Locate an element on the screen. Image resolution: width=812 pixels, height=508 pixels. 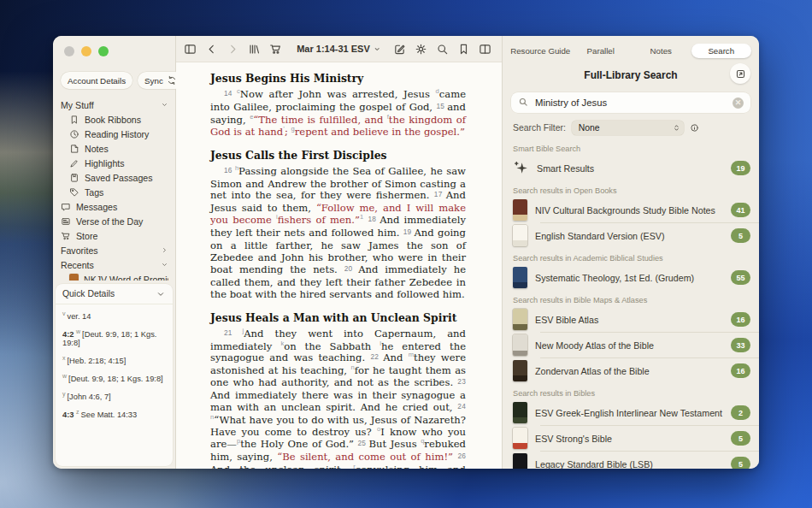
search-result-title: NIV Cultural Backgrounds Study Bible Not… is located at coordinates (629, 210).